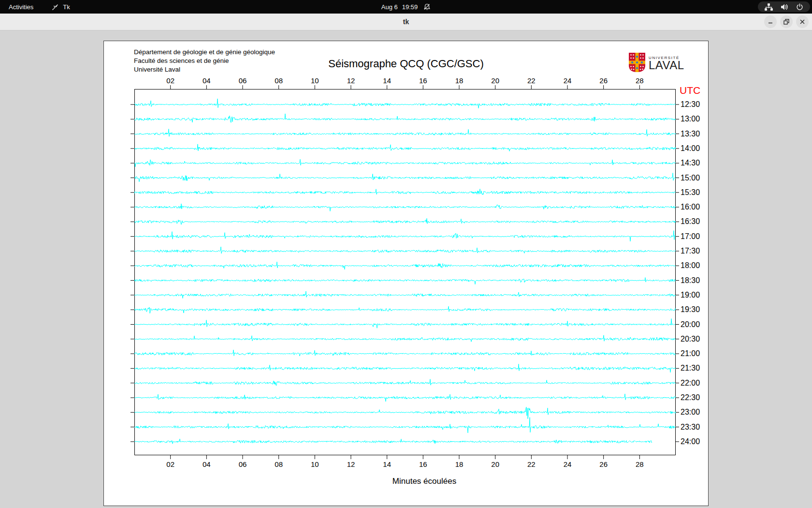 This screenshot has height=508, width=812. What do you see at coordinates (690, 193) in the screenshot?
I see `trace-time-label: 15:30` at bounding box center [690, 193].